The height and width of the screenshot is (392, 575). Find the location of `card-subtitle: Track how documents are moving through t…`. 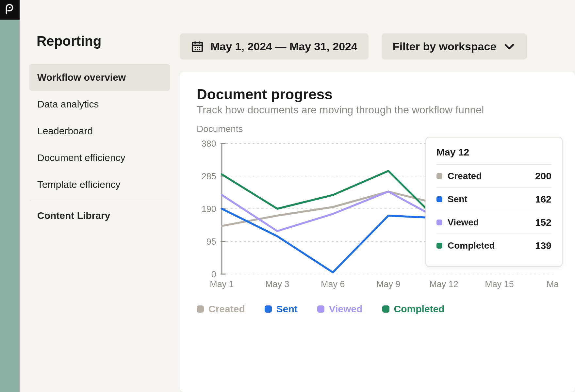

card-subtitle: Track how documents are moving through t… is located at coordinates (377, 110).